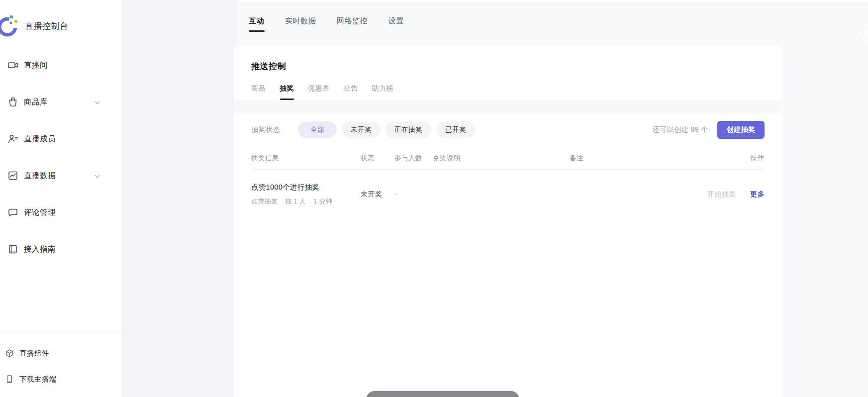  I want to click on start-lottery-action: 开始抽奖, so click(722, 195).